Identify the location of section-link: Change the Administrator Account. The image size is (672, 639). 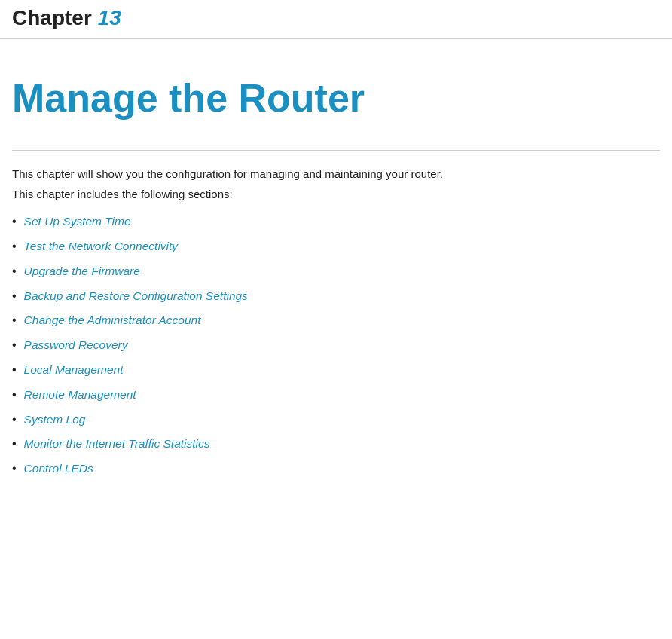
(113, 320).